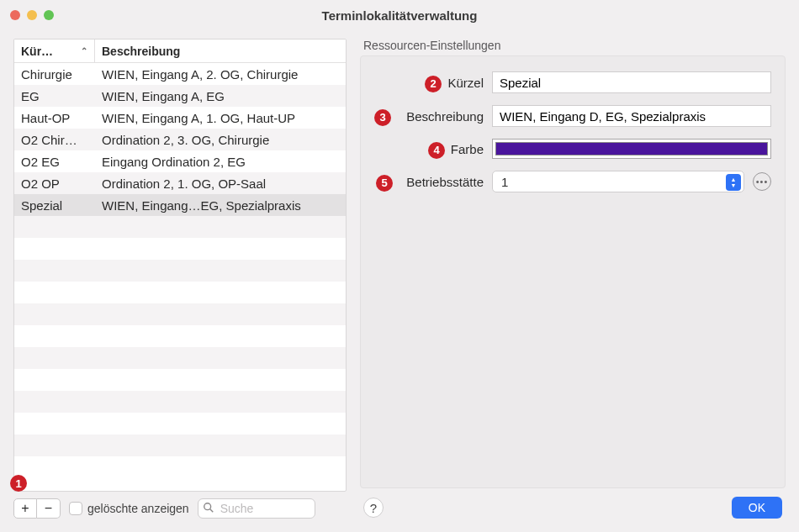 The width and height of the screenshot is (799, 532). Describe the element at coordinates (429, 82) in the screenshot. I see `kuerzel-label-wrap: 2 Kürzel` at that location.